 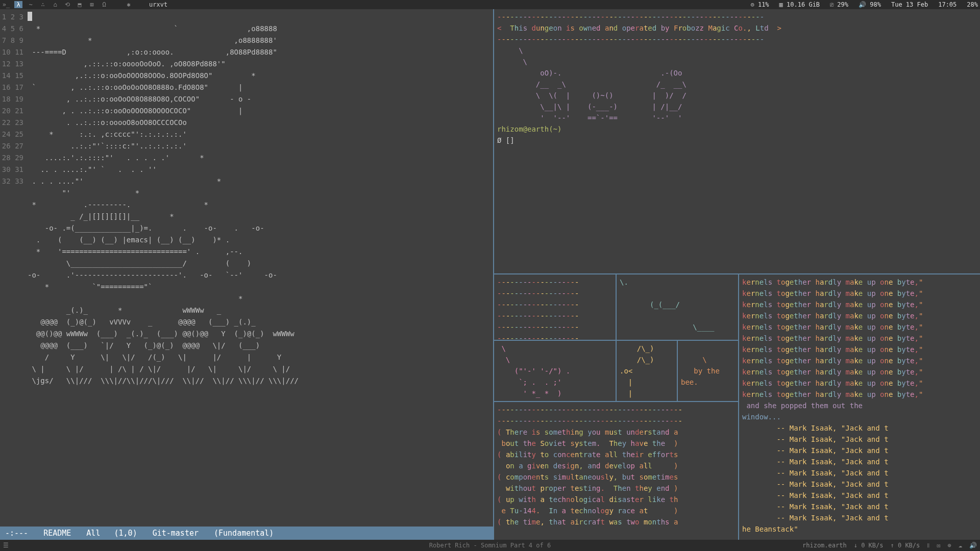 What do you see at coordinates (760, 5) in the screenshot?
I see `battery-status: ⚙ 11%` at bounding box center [760, 5].